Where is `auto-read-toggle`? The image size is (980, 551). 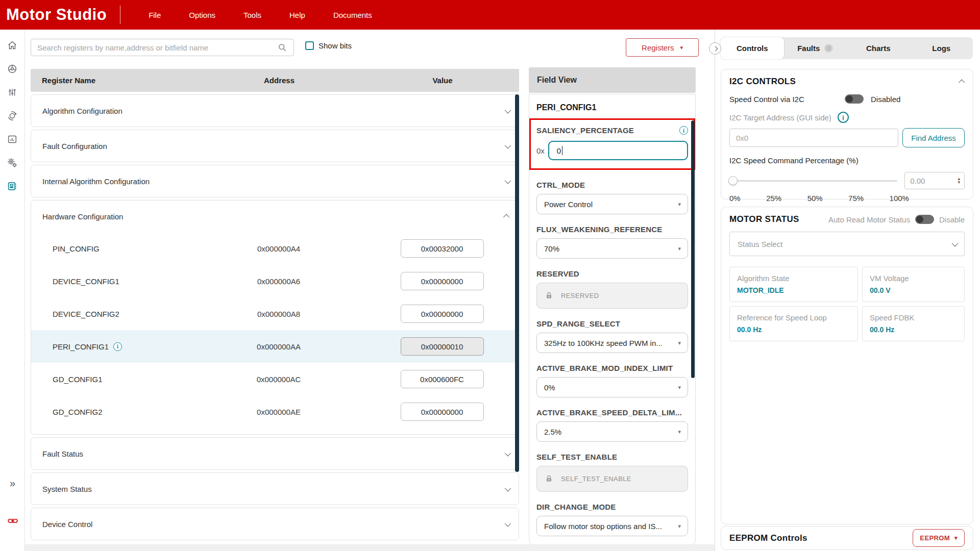 auto-read-toggle is located at coordinates (925, 219).